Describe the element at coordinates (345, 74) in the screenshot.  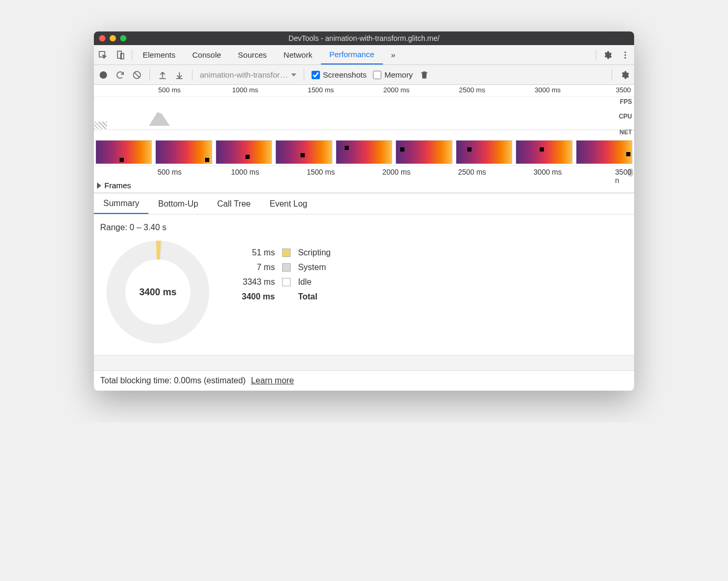
I see `screenshots-label: Screenshots` at that location.